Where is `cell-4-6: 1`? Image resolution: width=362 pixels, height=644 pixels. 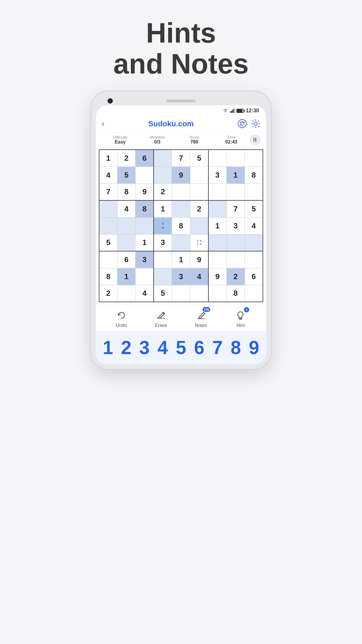 cell-4-6: 1 is located at coordinates (217, 226).